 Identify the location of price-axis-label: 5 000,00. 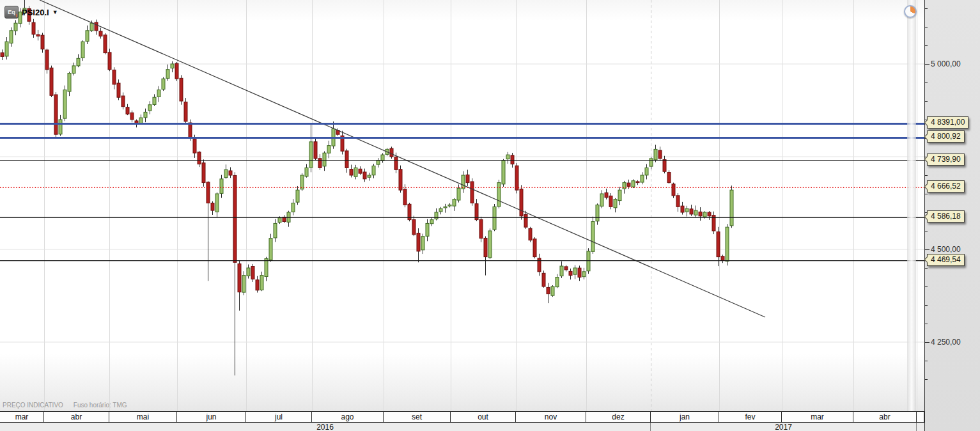
(946, 64).